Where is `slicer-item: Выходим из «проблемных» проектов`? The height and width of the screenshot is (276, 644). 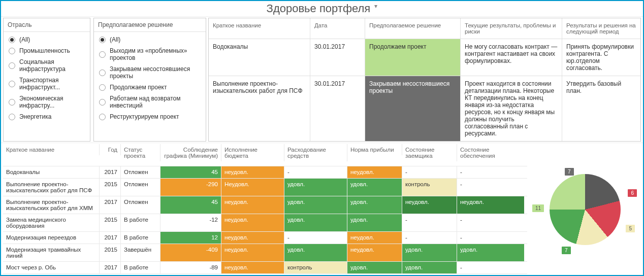
slicer-item: Выходим из «проблемных» проектов is located at coordinates (150, 54).